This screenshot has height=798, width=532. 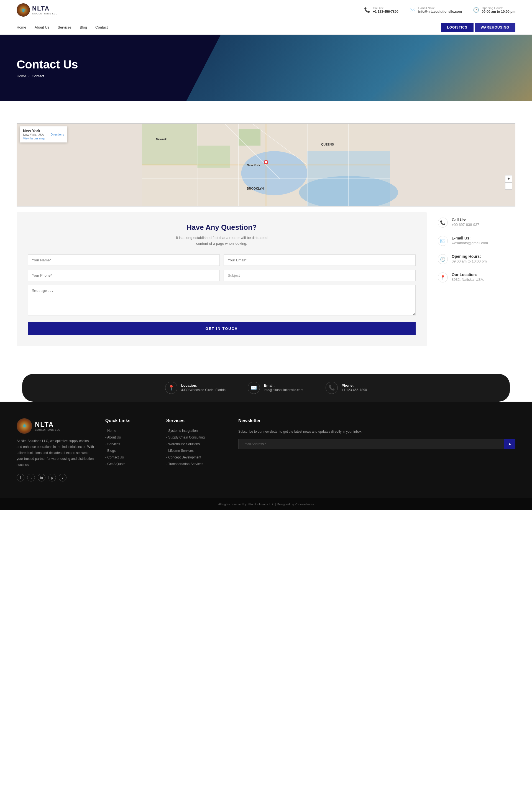 What do you see at coordinates (283, 386) in the screenshot?
I see `footer-email-label: Email:` at bounding box center [283, 386].